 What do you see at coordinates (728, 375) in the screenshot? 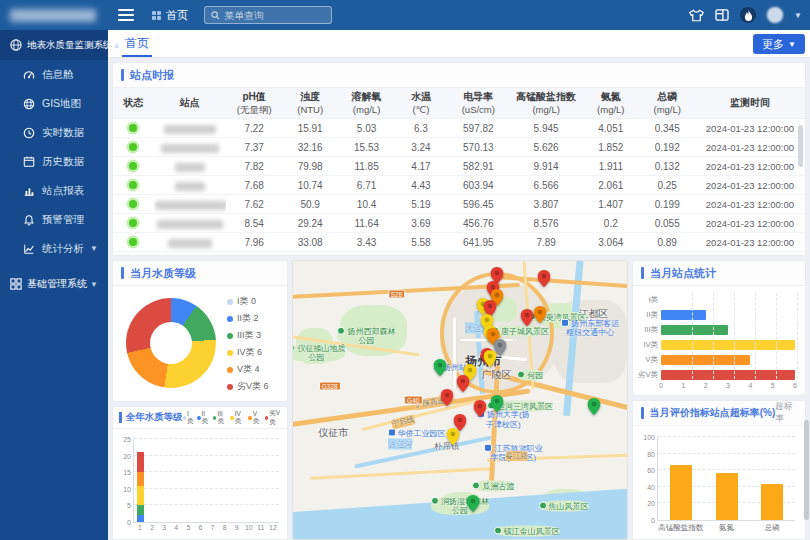
I see `hbar-bar-劣V类` at bounding box center [728, 375].